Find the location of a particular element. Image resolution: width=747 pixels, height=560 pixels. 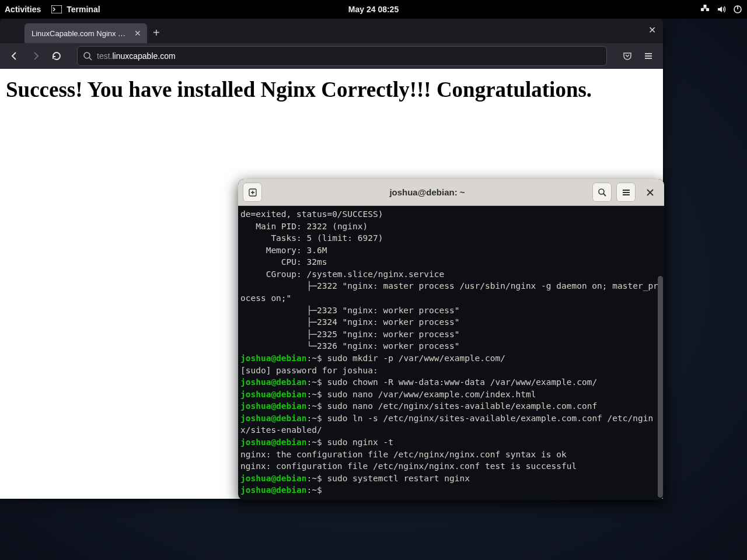

back-button is located at coordinates (15, 56).